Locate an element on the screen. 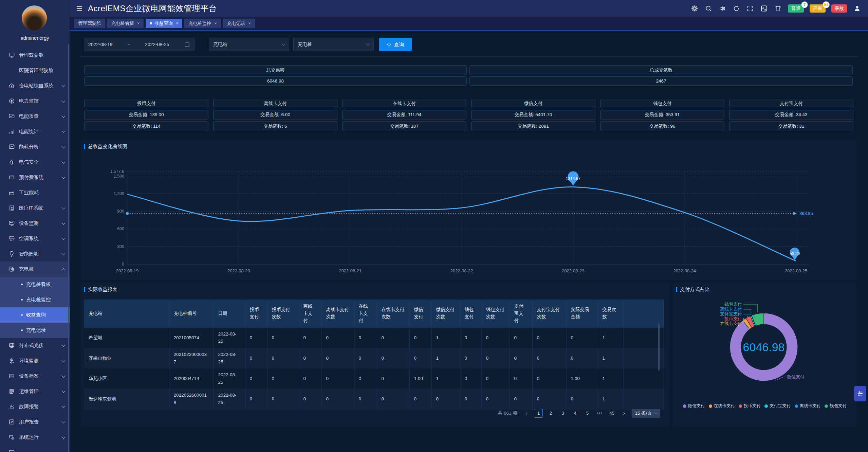  sidebar-item-工业能耗: 工业能耗 is located at coordinates (35, 193).